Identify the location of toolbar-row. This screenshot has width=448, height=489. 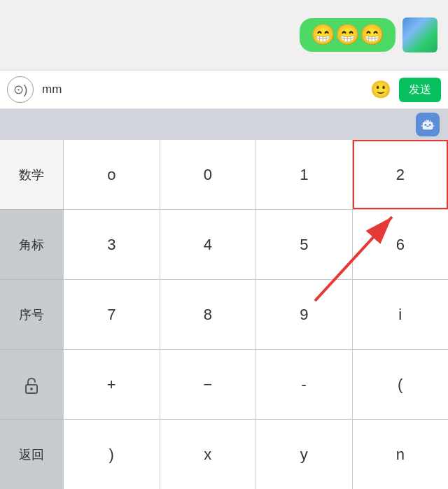
(224, 125).